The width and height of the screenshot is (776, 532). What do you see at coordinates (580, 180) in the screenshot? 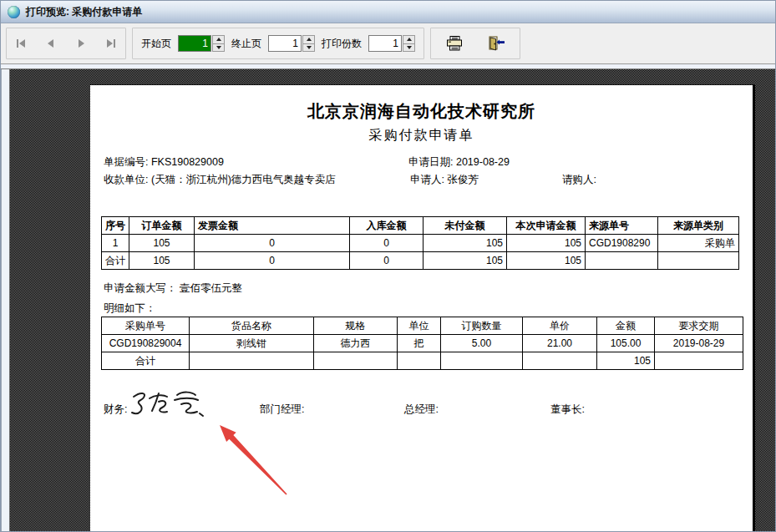
I see `requester-label: 请购人:` at bounding box center [580, 180].